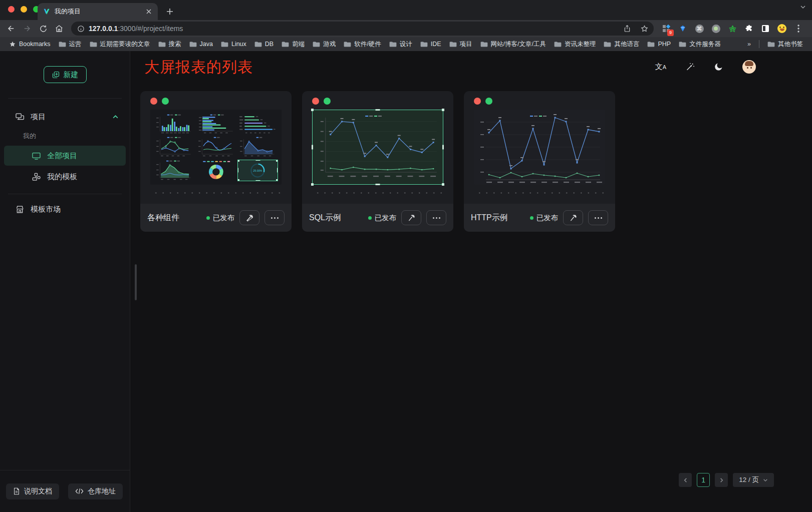 This screenshot has height=512, width=812. I want to click on sidebar-item-template-market: 模板市场, so click(65, 209).